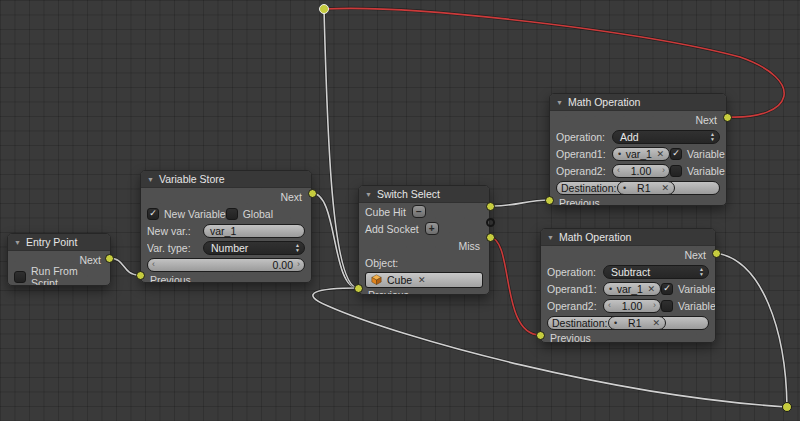 This screenshot has width=800, height=421. What do you see at coordinates (432, 228) in the screenshot?
I see `plus-button: +` at bounding box center [432, 228].